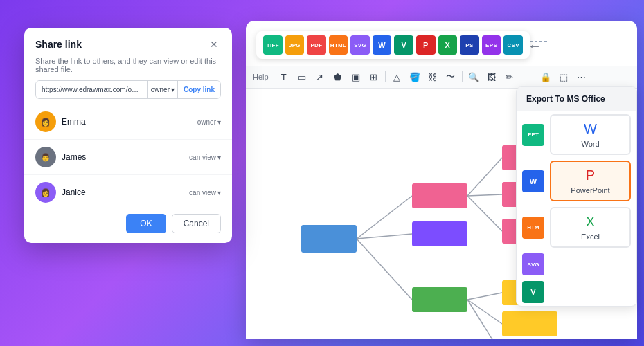 The width and height of the screenshot is (644, 346). I want to click on curve-tool: 〜, so click(451, 77).